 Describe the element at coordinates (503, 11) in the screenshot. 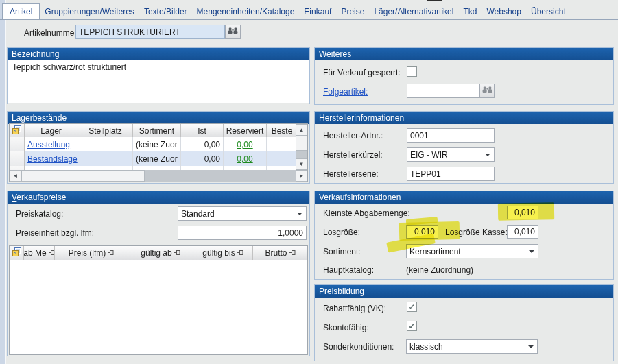

I see `tab-webshop: Webshop` at that location.